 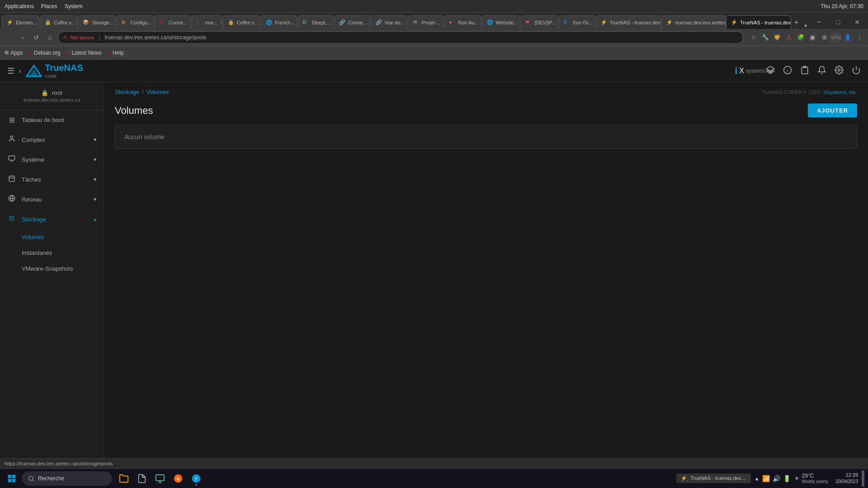 What do you see at coordinates (279, 22) in the screenshot?
I see `browser-tab-french: 🌐 French... ✕` at bounding box center [279, 22].